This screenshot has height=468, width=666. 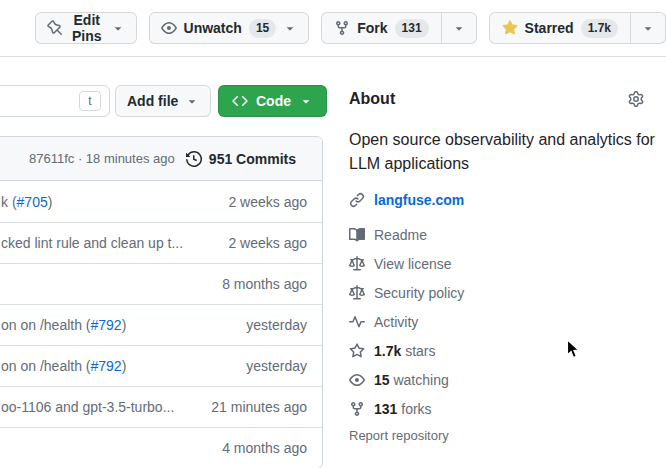 I want to click on commit-date: 21 minutes ago, so click(x=259, y=407).